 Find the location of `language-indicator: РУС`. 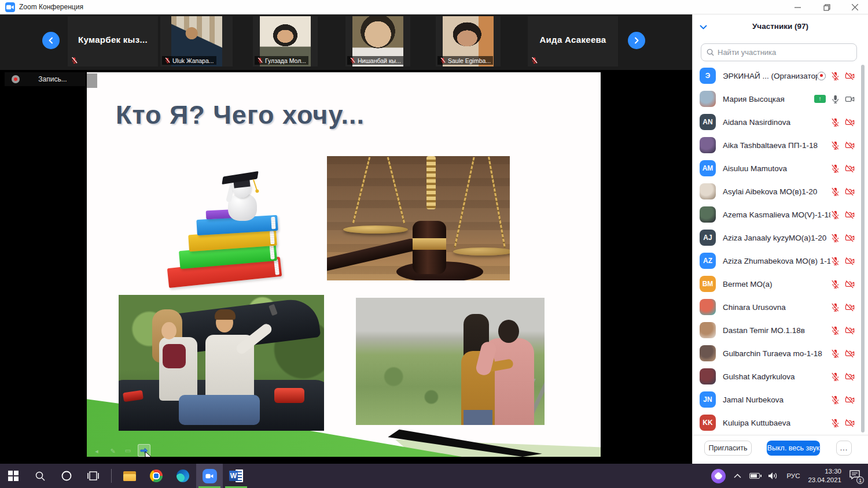

language-indicator: РУС is located at coordinates (793, 476).